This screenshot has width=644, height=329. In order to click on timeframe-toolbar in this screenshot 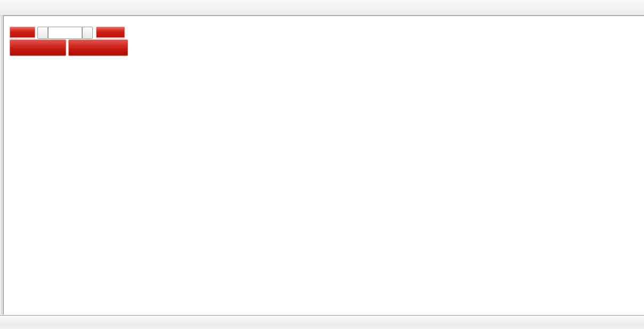, I will do `click(322, 7)`.